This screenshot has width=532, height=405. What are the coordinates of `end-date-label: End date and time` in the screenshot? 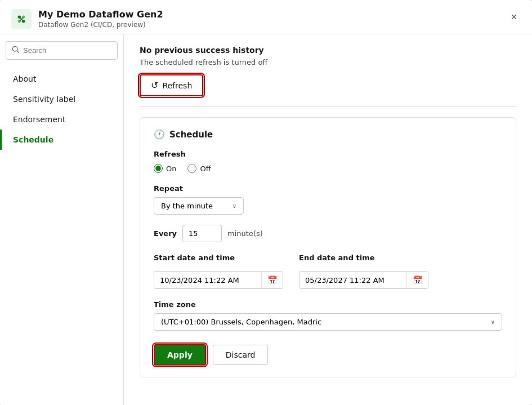 It's located at (364, 258).